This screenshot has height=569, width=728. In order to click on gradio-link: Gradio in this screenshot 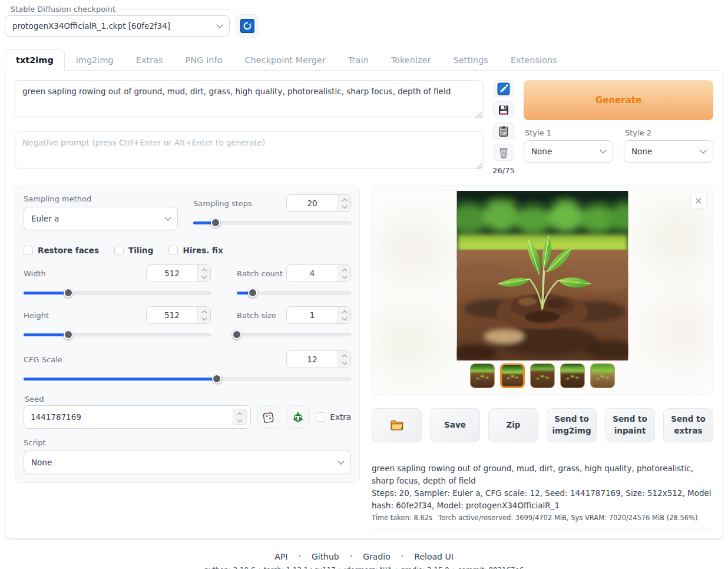, I will do `click(377, 557)`.